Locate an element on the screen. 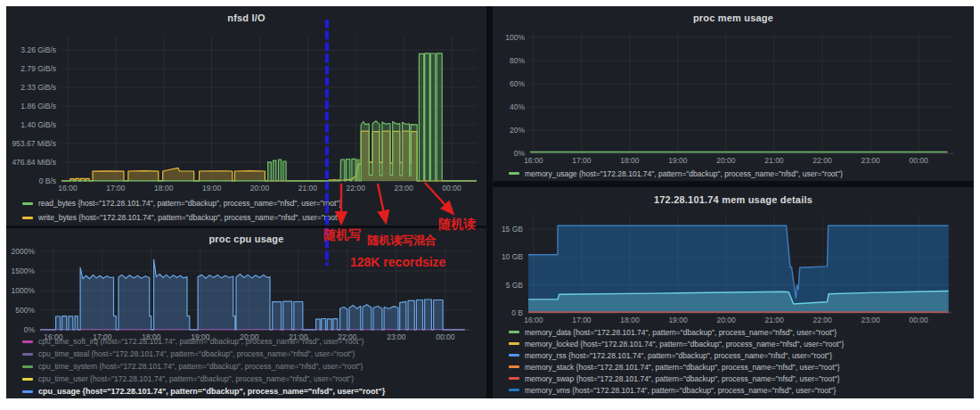 The height and width of the screenshot is (410, 980). svg-text: 953.67 MiB/s is located at coordinates (34, 144).